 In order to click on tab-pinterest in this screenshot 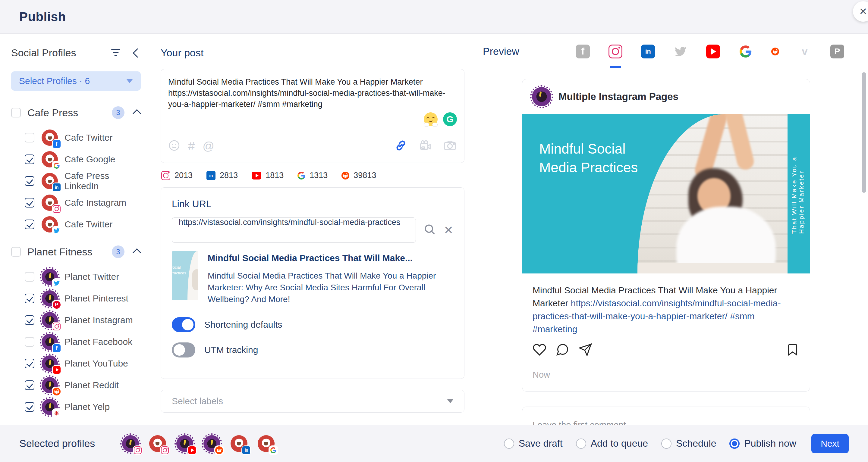, I will do `click(837, 52)`.